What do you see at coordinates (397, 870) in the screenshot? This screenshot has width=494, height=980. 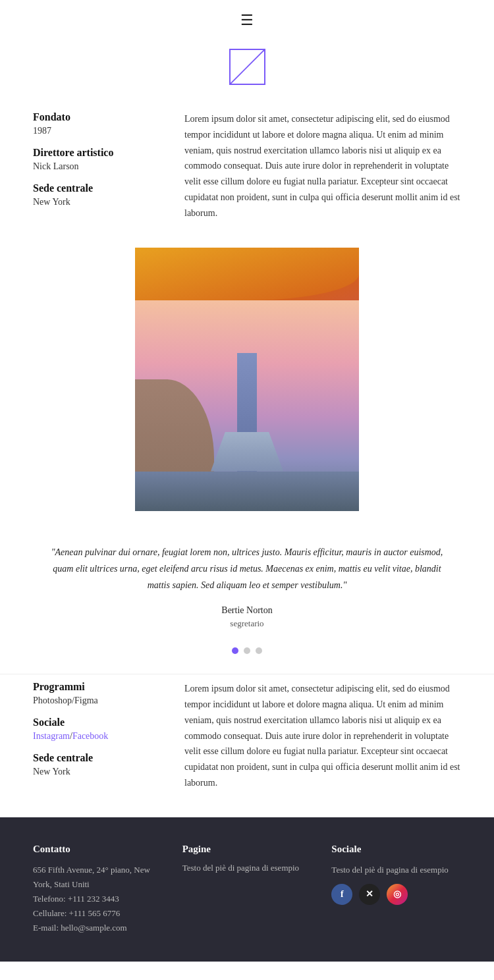 I see `footer-social-text: Testo del piè di pagina di esempio` at bounding box center [397, 870].